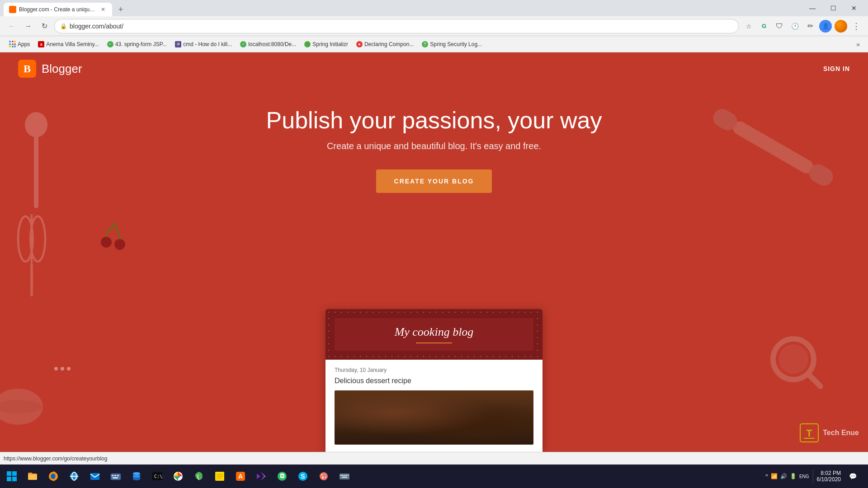 This screenshot has width=868, height=488. What do you see at coordinates (137, 476) in the screenshot?
I see `database-icon` at bounding box center [137, 476].